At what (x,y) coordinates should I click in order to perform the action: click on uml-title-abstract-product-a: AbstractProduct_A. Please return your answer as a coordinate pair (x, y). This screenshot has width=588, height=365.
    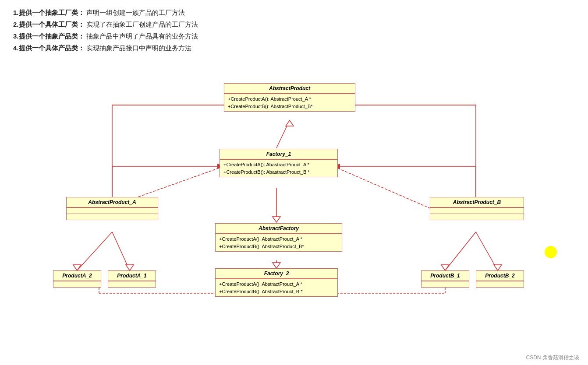
    Looking at the image, I should click on (112, 202).